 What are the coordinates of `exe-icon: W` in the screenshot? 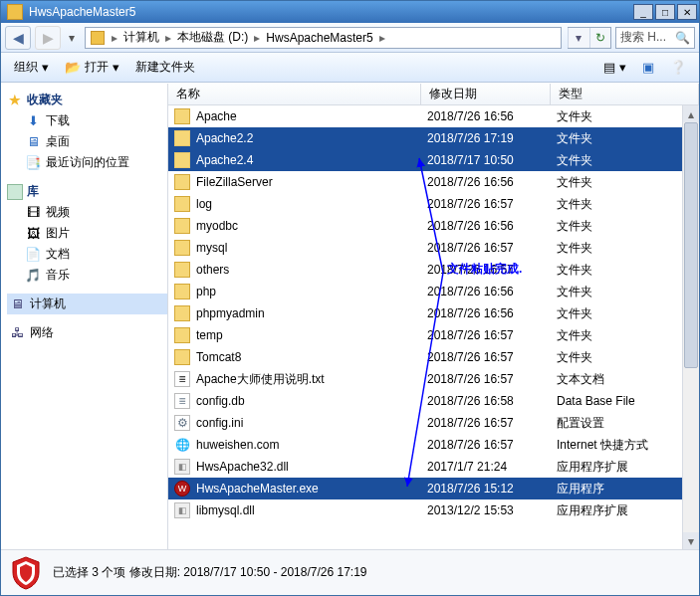 It's located at (182, 489).